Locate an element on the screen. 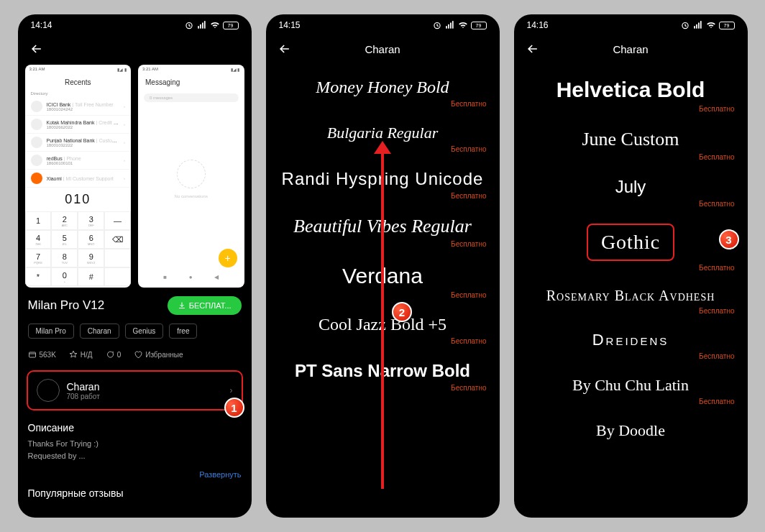  status-bar: 14:14 79 is located at coordinates (135, 24).